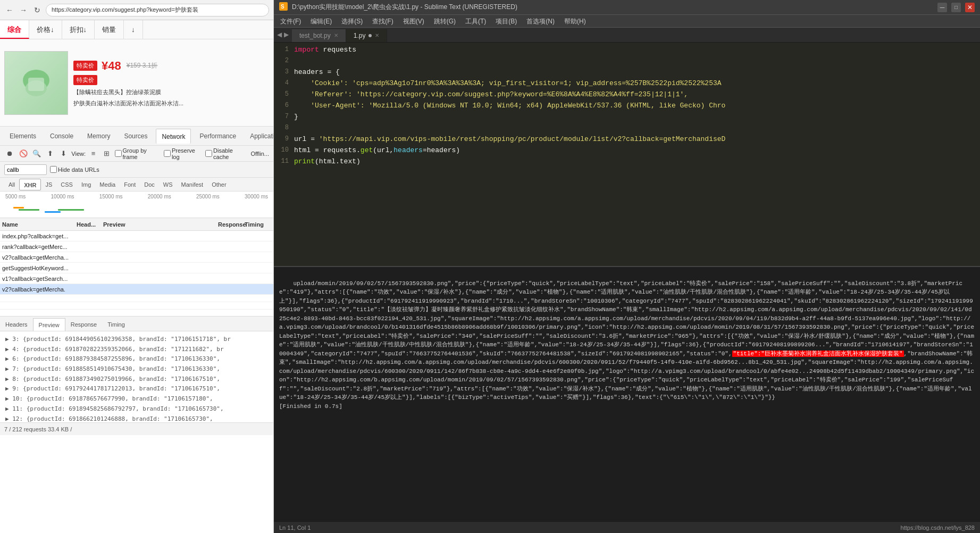 The image size is (980, 533). What do you see at coordinates (137, 410) in the screenshot?
I see `tree-item-11: ▶ 11: {productId: 6918945825686792797, b…` at bounding box center [137, 410].